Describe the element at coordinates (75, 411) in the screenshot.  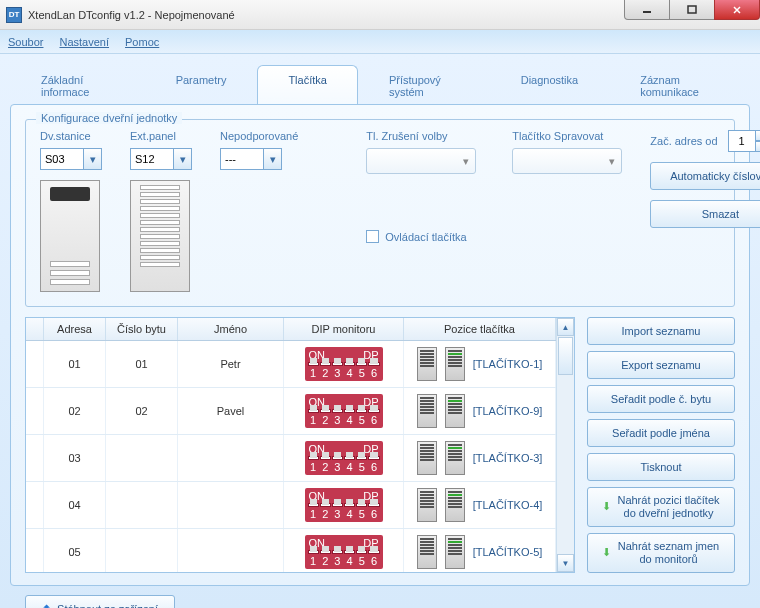
I see `cell-adresa: 02` at that location.